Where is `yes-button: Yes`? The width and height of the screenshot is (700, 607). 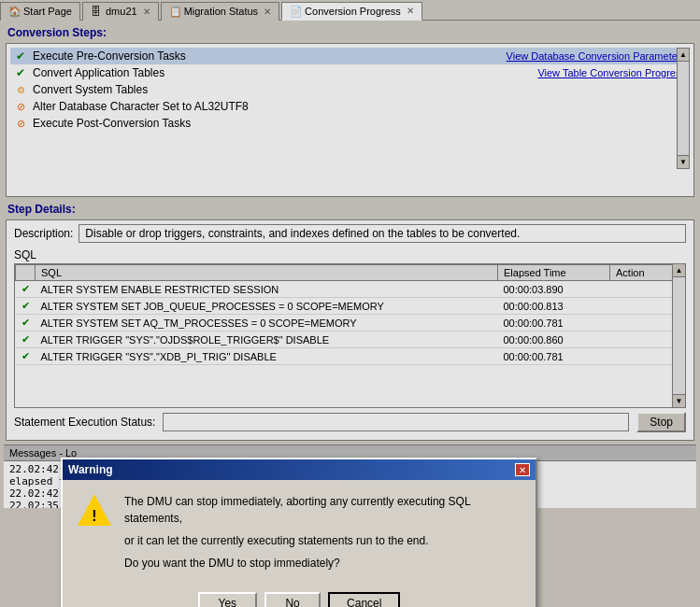 yes-button: Yes is located at coordinates (228, 600).